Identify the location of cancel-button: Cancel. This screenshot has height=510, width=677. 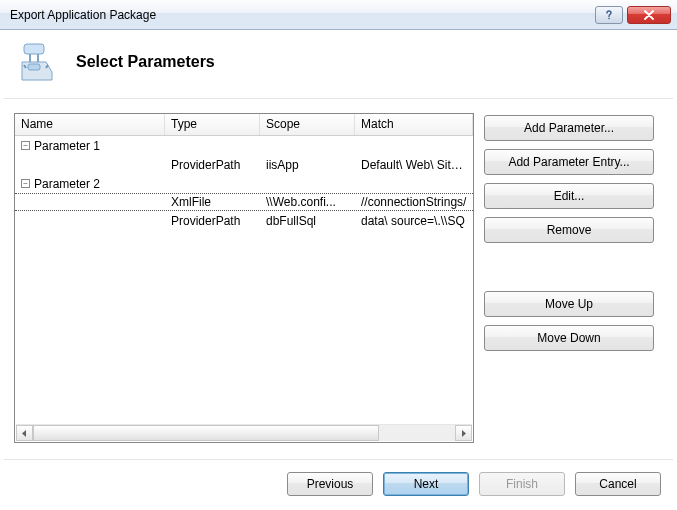
(618, 484).